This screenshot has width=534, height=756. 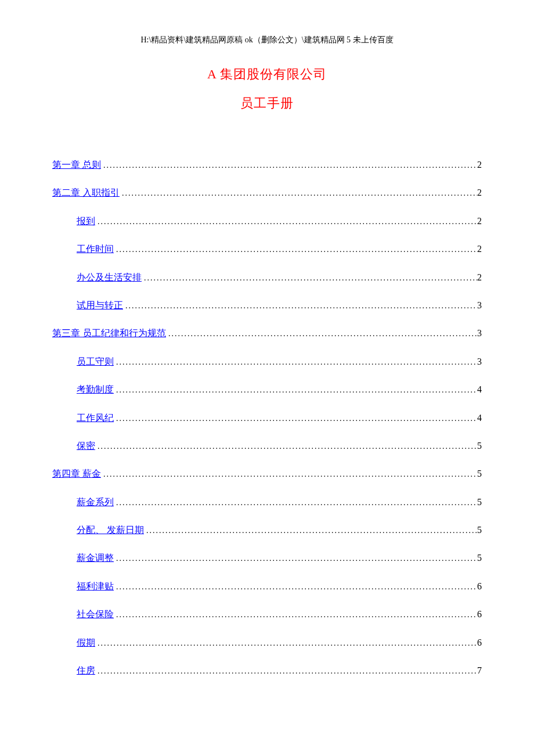 I want to click on toc-link: 薪金调整, so click(x=95, y=558).